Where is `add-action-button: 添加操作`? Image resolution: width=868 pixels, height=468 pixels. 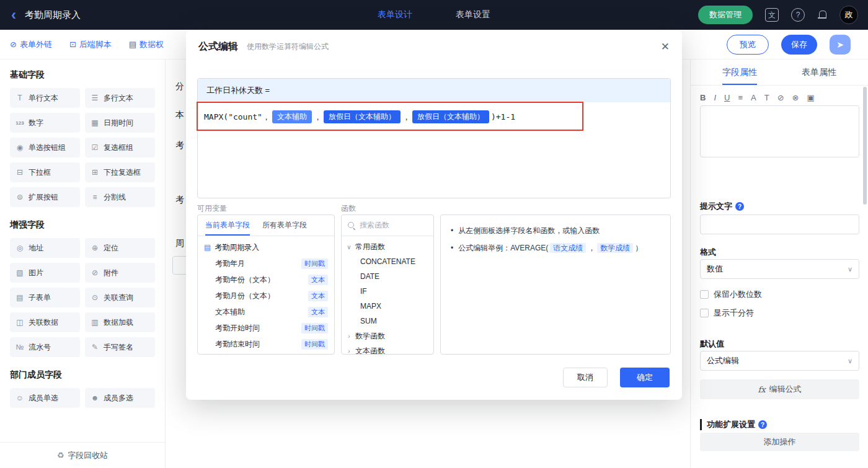 add-action-button: 添加操作 is located at coordinates (780, 442).